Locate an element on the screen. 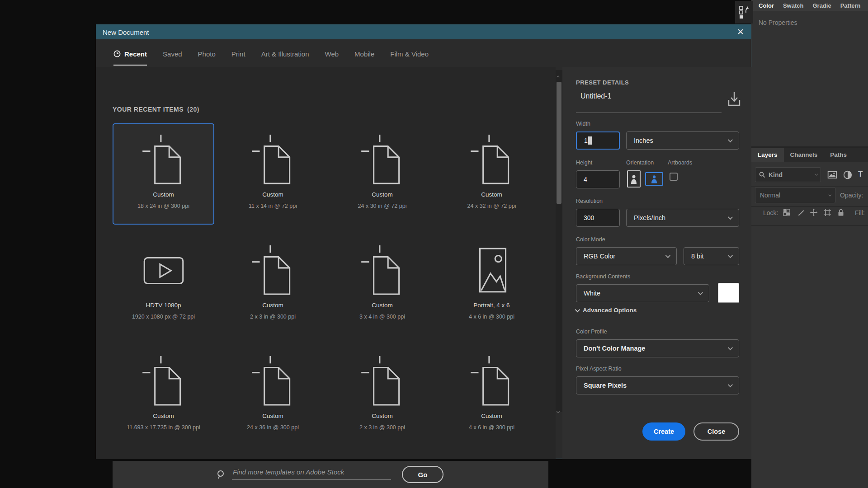 The image size is (868, 488). preset-item: Custom11 x 14 in @ 72 ppi is located at coordinates (273, 174).